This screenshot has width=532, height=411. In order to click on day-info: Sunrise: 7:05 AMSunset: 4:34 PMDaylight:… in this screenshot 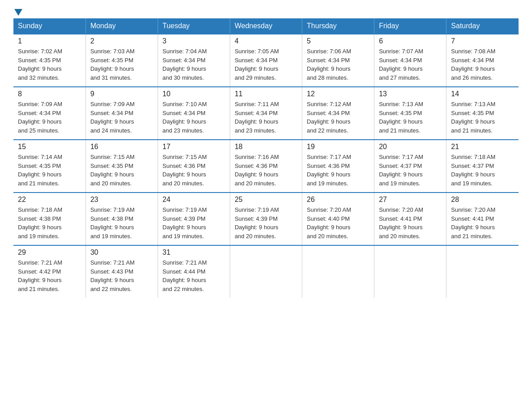, I will do `click(266, 64)`.